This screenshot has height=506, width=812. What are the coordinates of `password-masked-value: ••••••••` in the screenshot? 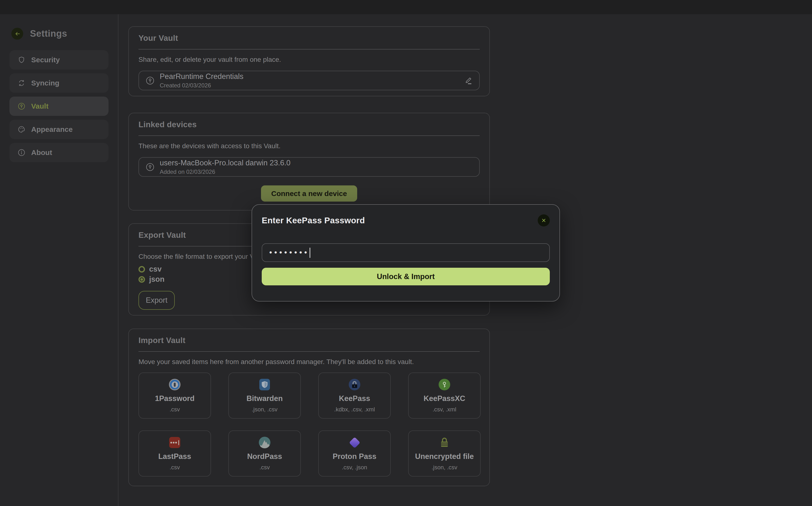 It's located at (289, 253).